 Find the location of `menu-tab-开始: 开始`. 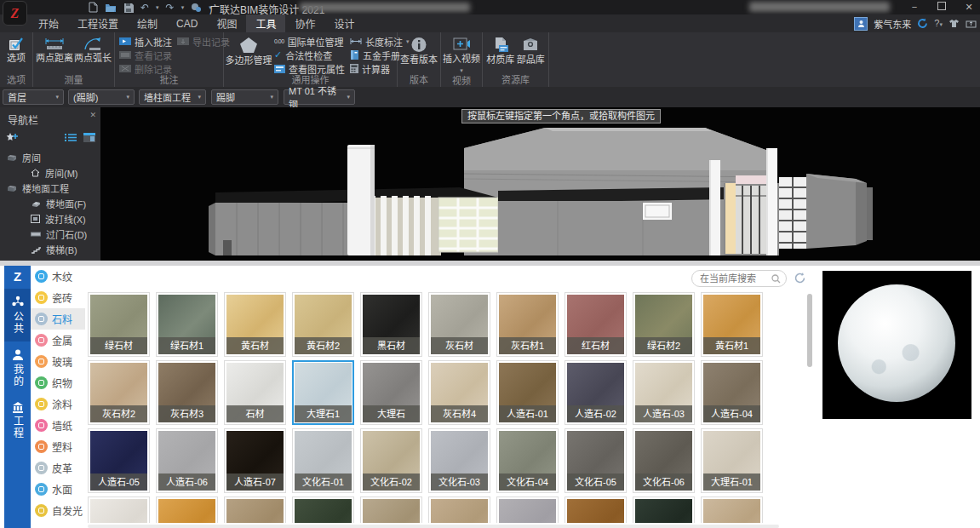

menu-tab-开始: 开始 is located at coordinates (49, 24).